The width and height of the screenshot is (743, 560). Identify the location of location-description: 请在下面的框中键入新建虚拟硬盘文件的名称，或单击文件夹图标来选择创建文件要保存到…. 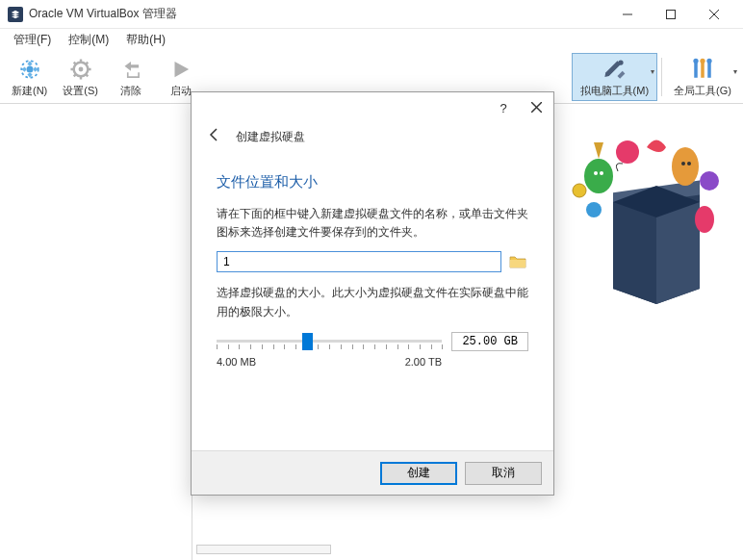
(372, 223).